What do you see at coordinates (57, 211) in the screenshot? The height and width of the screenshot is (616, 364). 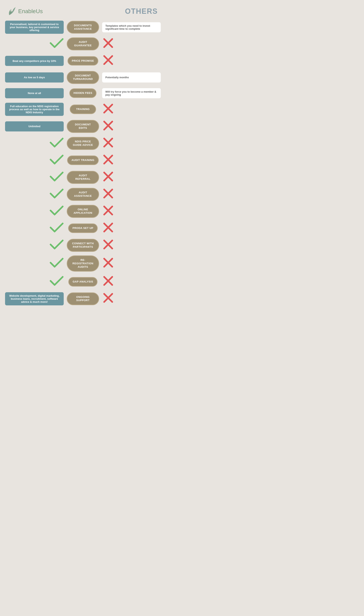 I see `check-icon-left-online-application` at bounding box center [57, 211].